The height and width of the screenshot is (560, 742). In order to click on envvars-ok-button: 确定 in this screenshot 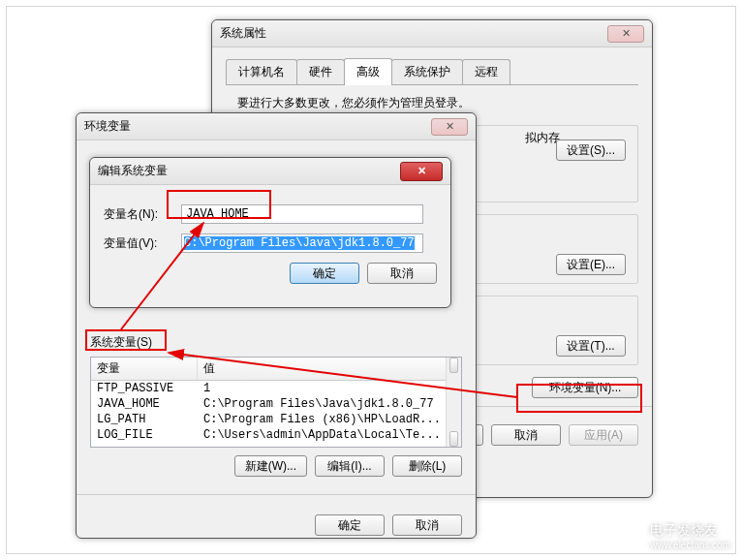, I will do `click(350, 525)`.